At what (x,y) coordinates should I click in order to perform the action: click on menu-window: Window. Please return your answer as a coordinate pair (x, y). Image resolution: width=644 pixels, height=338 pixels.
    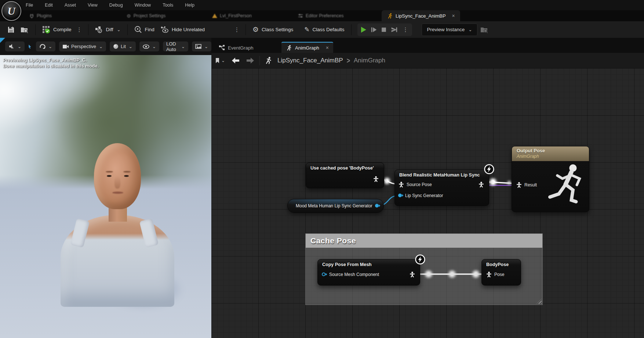
    Looking at the image, I should click on (143, 5).